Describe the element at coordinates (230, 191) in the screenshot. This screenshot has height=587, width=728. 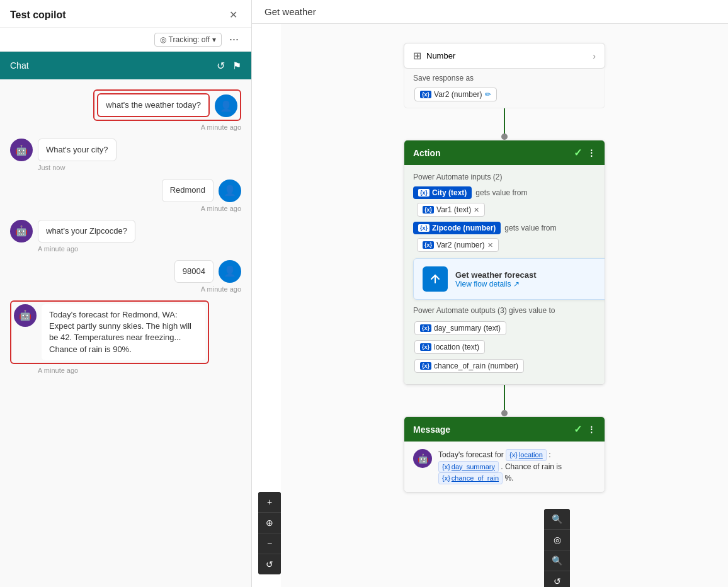
I see `user-avatar-3: 👤` at that location.